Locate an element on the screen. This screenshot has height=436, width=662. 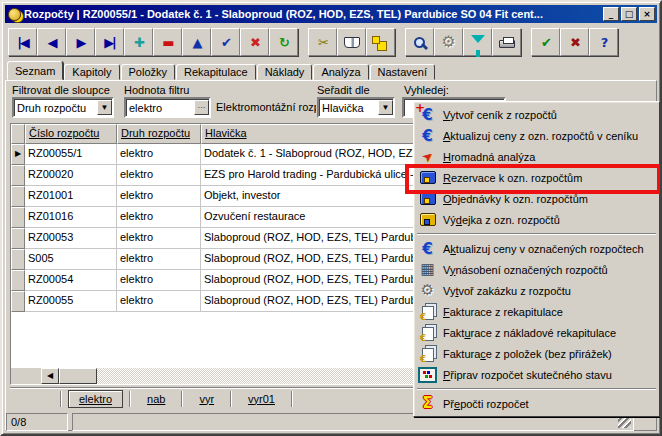
menu-item-14: Přepočti rozpočet is located at coordinates (536, 404).